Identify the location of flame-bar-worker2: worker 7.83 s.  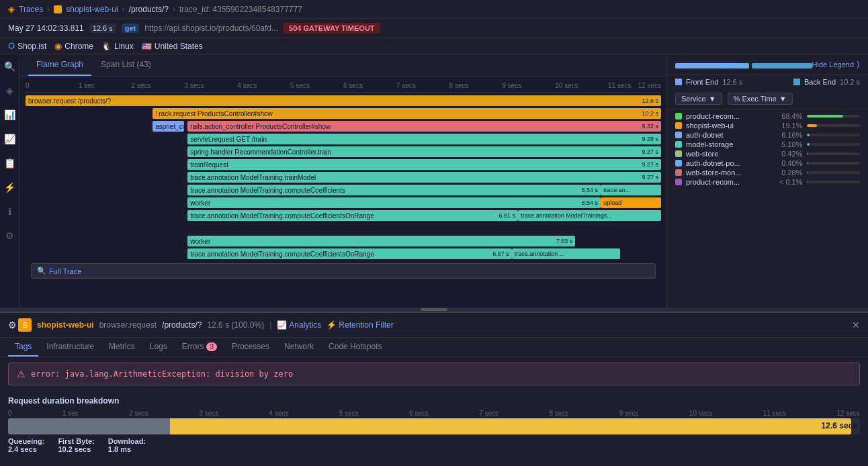
(382, 241).